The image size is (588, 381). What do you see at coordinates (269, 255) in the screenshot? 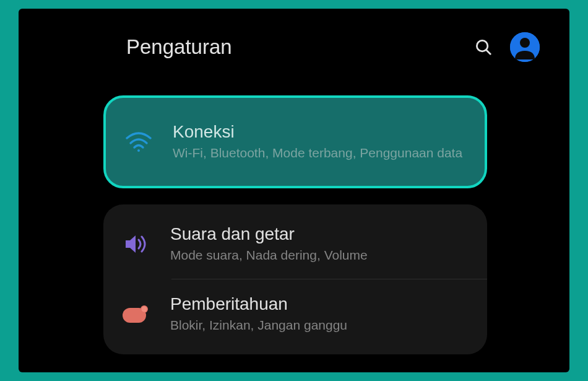
I see `item-subtitle: Mode suara, Nada dering, Volume` at bounding box center [269, 255].